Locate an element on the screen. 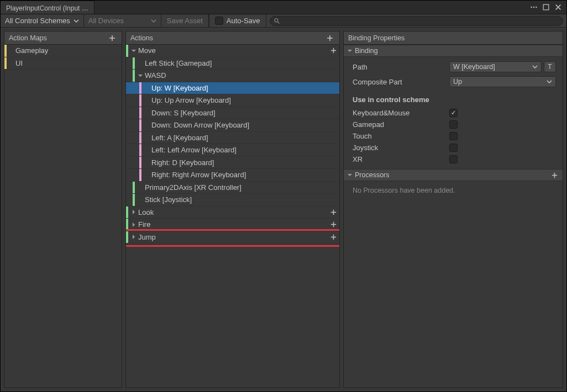 The height and width of the screenshot is (392, 567). part-row: Up: Up Arrow [Keyboard] is located at coordinates (233, 100).